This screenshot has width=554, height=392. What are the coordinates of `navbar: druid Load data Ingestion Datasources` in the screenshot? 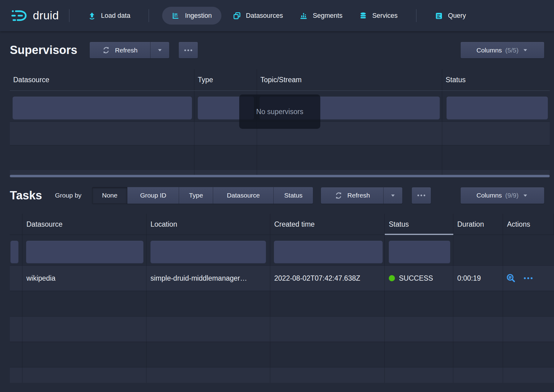 It's located at (277, 16).